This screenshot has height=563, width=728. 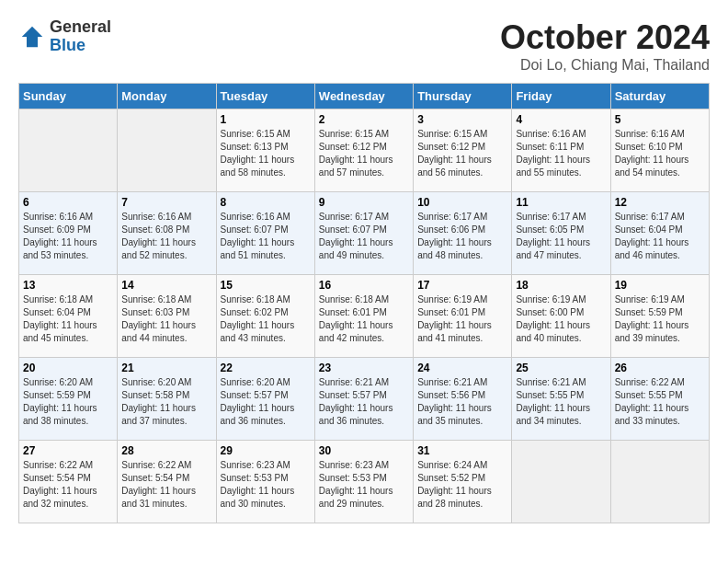 I want to click on calendar-cell: 27Sunrise: 6:22 AMSunset: 5:54 PMDayligh…, so click(x=68, y=482).